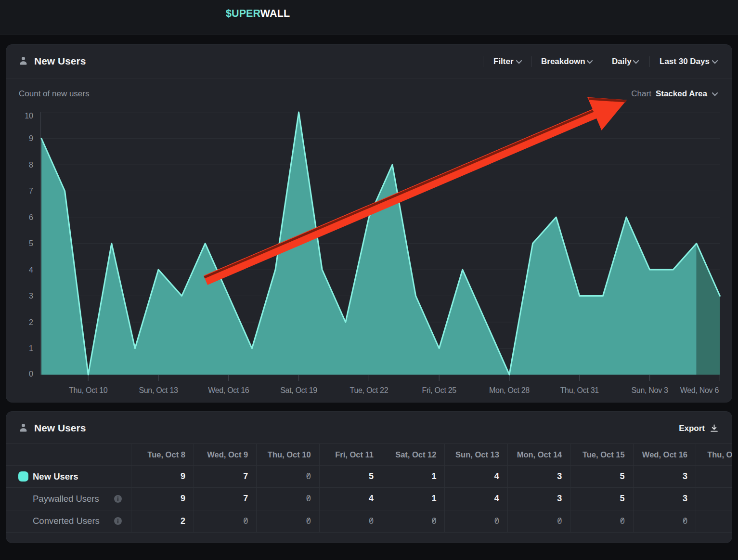 The height and width of the screenshot is (560, 738). What do you see at coordinates (31, 296) in the screenshot?
I see `svg-text: 3` at bounding box center [31, 296].